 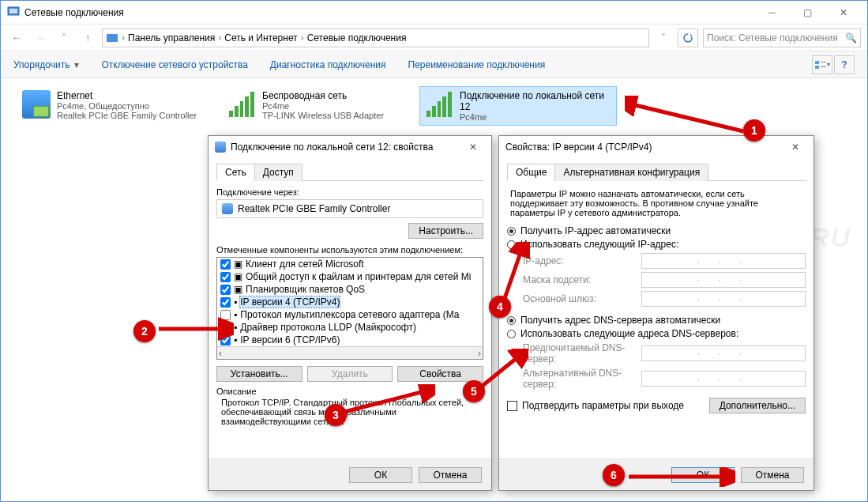 What do you see at coordinates (88, 38) in the screenshot?
I see `nav-up-button: ↑` at bounding box center [88, 38].